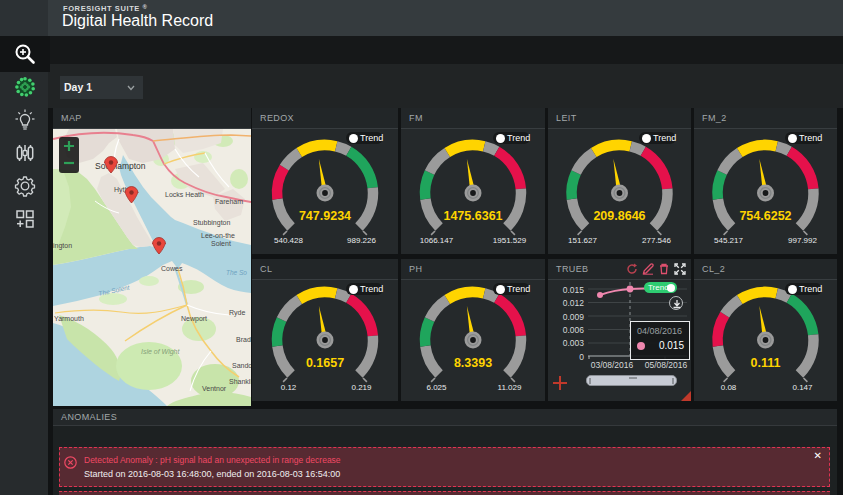  Describe the element at coordinates (120, 166) in the screenshot. I see `svg-text: Southampton` at that location.